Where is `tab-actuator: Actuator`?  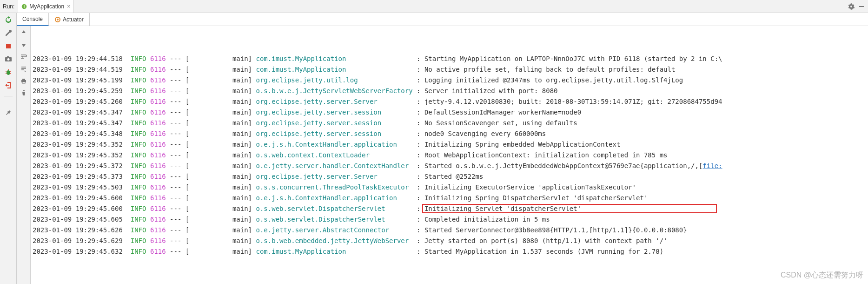
tab-actuator: Actuator is located at coordinates (69, 20).